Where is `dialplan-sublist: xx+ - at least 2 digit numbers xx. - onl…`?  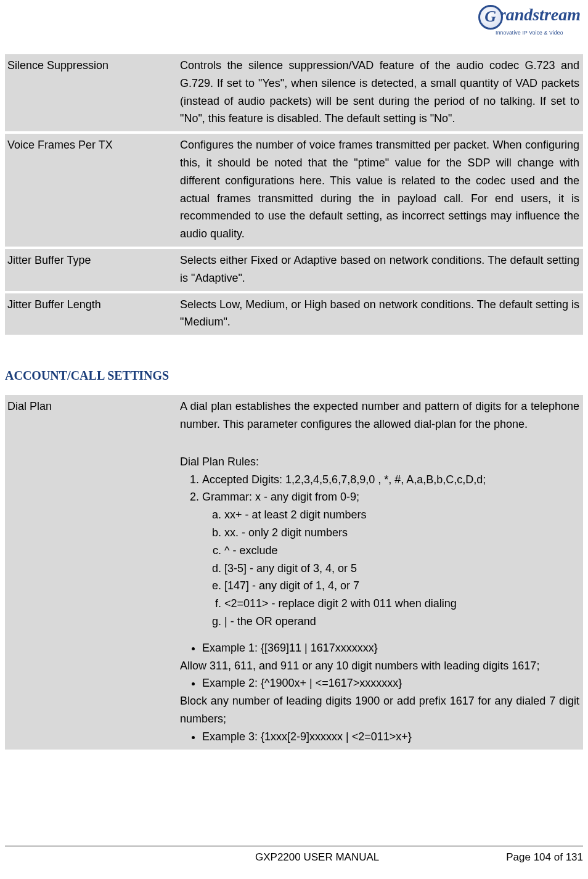 dialplan-sublist: xx+ - at least 2 digit numbers xx. - onl… is located at coordinates (399, 568).